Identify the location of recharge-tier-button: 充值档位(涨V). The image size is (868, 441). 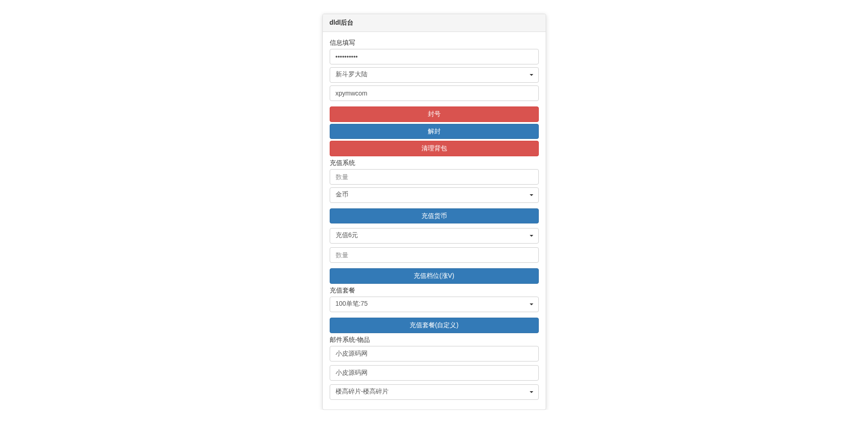
(434, 276).